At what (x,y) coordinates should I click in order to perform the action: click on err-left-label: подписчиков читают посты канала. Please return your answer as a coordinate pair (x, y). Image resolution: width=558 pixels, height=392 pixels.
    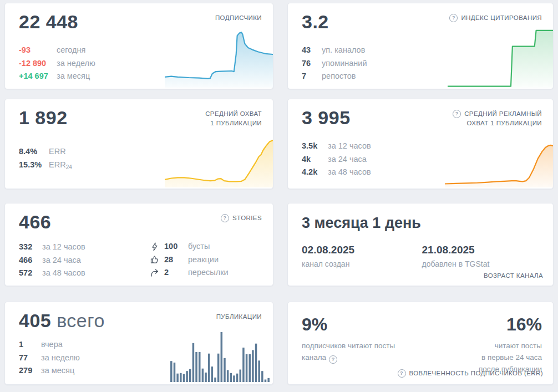
    Looking at the image, I should click on (360, 352).